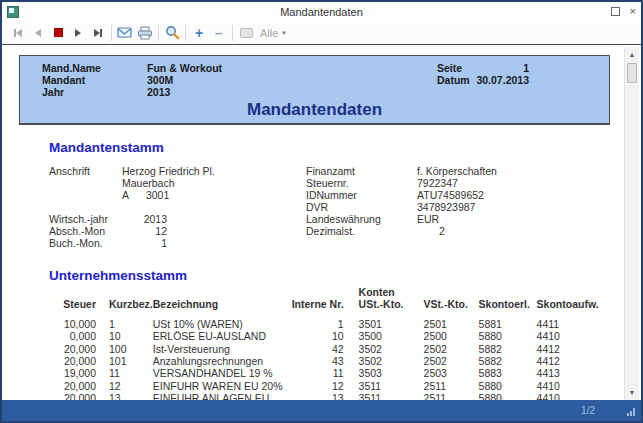  Describe the element at coordinates (454, 68) in the screenshot. I see `meta-label: Seite` at that location.